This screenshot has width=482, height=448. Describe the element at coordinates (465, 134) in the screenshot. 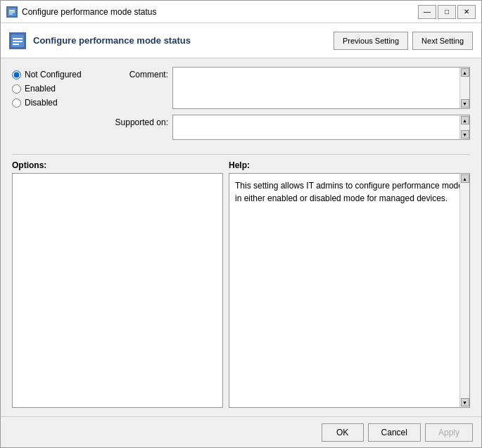

I see `supported-scroll-down: ▼` at that location.